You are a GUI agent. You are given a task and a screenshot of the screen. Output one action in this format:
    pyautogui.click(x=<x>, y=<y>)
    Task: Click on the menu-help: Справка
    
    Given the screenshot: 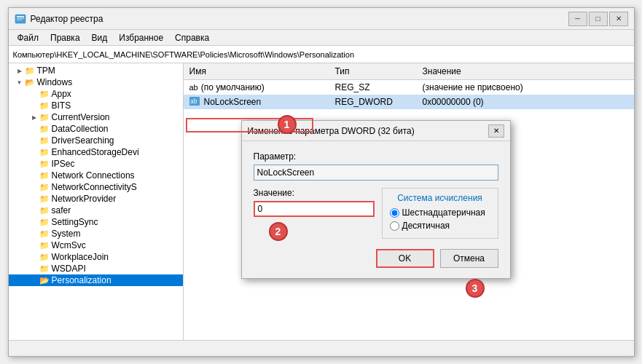 What is the action you would take?
    pyautogui.click(x=192, y=38)
    